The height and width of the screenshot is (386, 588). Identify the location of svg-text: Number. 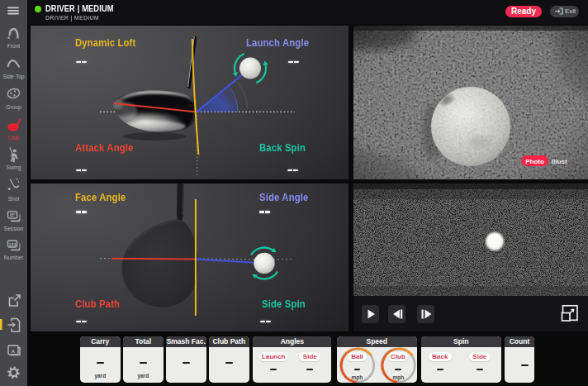
(14, 258).